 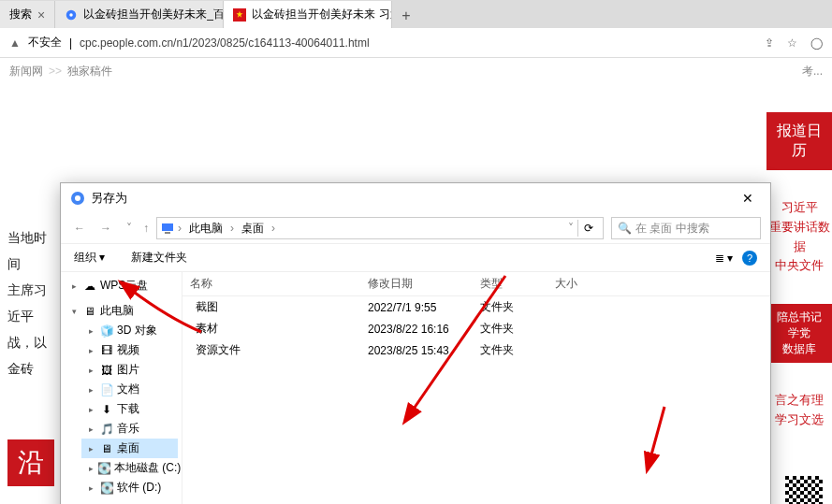 I want to click on col-size: 大小, so click(x=583, y=284).